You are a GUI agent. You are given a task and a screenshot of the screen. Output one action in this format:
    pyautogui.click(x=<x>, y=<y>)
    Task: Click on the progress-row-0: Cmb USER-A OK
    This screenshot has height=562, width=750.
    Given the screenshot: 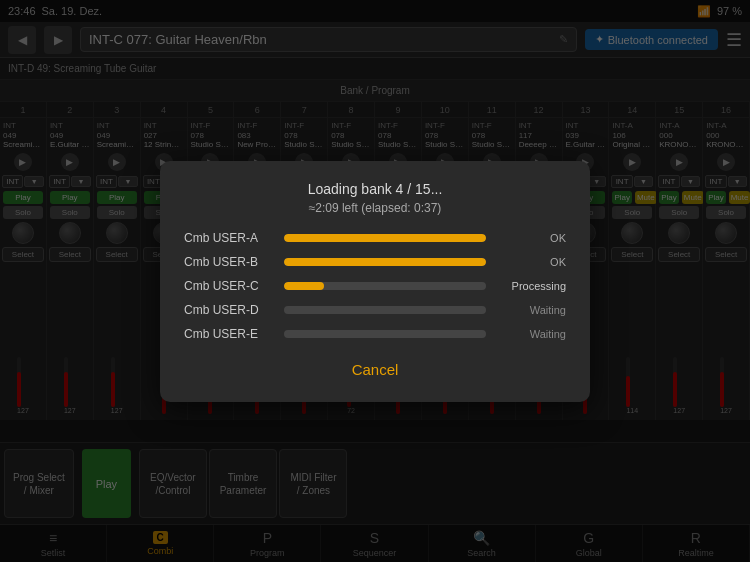 What is the action you would take?
    pyautogui.click(x=375, y=238)
    